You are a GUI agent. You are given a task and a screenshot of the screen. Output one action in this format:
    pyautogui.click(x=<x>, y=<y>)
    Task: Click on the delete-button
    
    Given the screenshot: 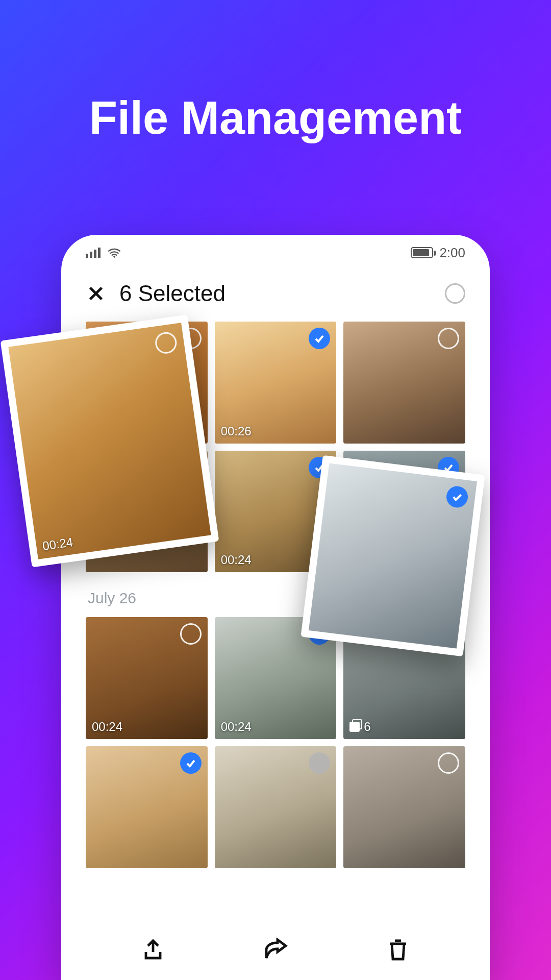 What is the action you would take?
    pyautogui.click(x=398, y=950)
    